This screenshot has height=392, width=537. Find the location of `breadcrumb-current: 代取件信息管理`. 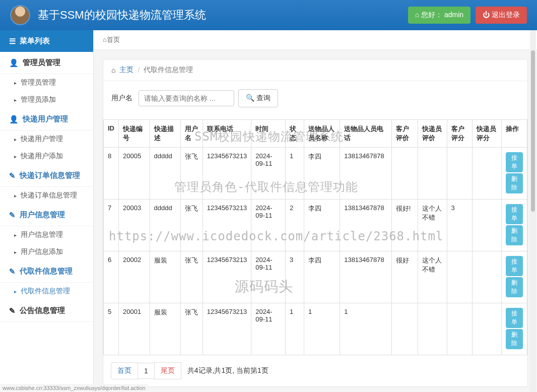

breadcrumb-current: 代取件信息管理 is located at coordinates (168, 70).